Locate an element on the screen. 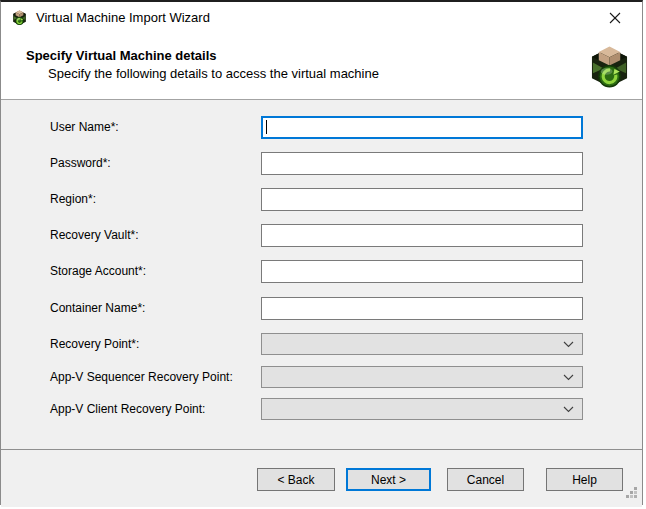  back-button: < Back is located at coordinates (296, 480).